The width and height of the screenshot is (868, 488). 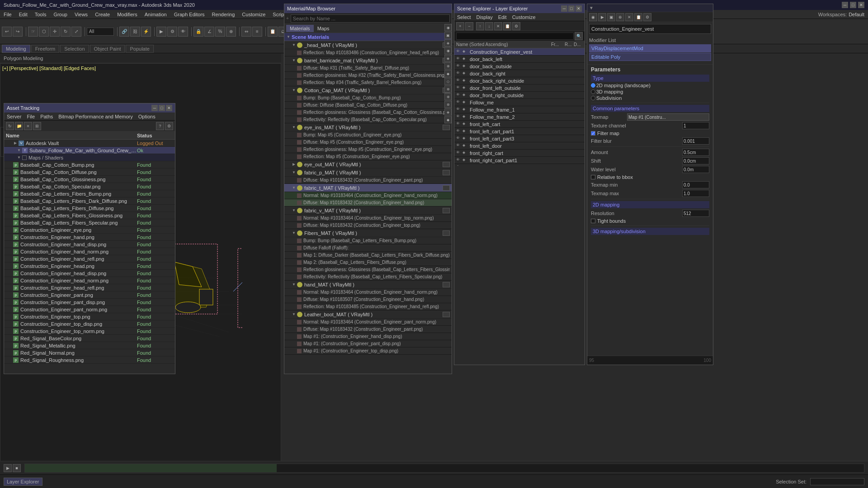 I want to click on mb-scene-materials-section: ▼ Scene Materials, so click(x=368, y=37).